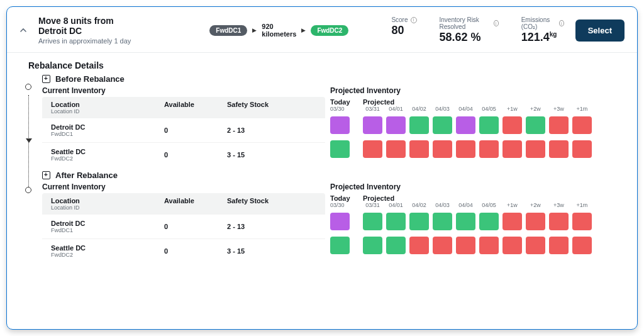 This screenshot has width=644, height=336. What do you see at coordinates (536, 37) in the screenshot?
I see `metric-value: 121.4` at bounding box center [536, 37].